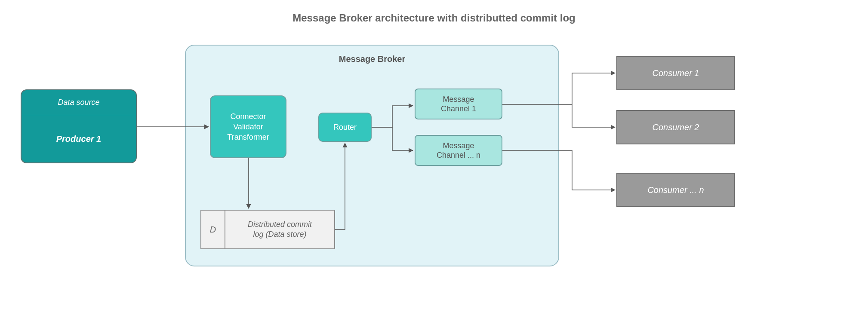 Image resolution: width=868 pixels, height=312 pixels. What do you see at coordinates (345, 127) in the screenshot?
I see `router-block: Router` at bounding box center [345, 127].